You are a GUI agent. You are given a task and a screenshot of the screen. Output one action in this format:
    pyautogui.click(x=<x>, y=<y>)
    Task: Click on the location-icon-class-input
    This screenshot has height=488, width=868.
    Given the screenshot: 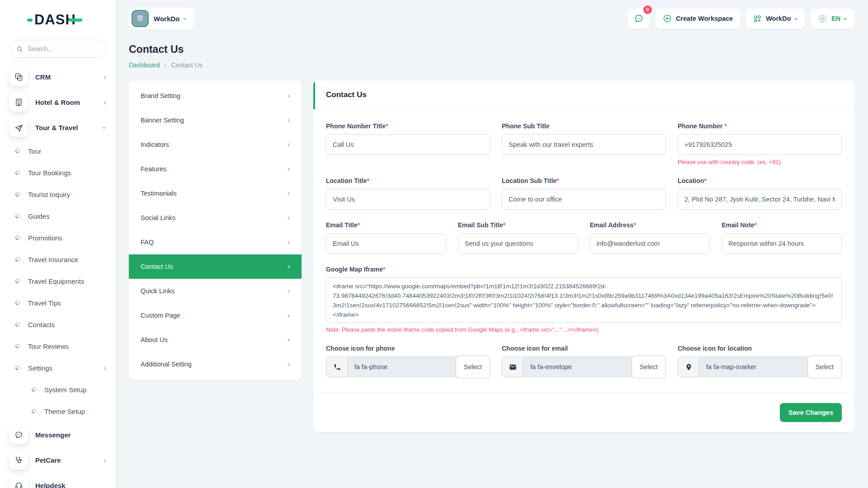 What is the action you would take?
    pyautogui.click(x=755, y=367)
    